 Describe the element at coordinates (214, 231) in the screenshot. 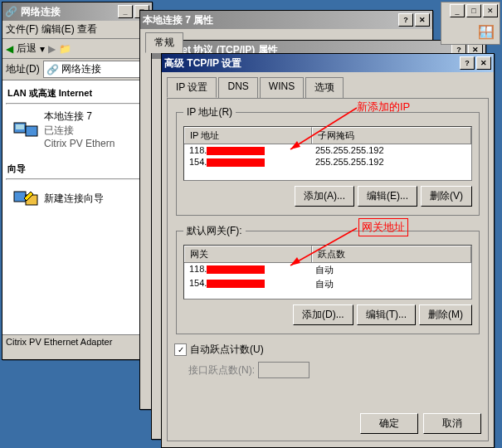

I see `group-legend: 默认网关(F):` at that location.